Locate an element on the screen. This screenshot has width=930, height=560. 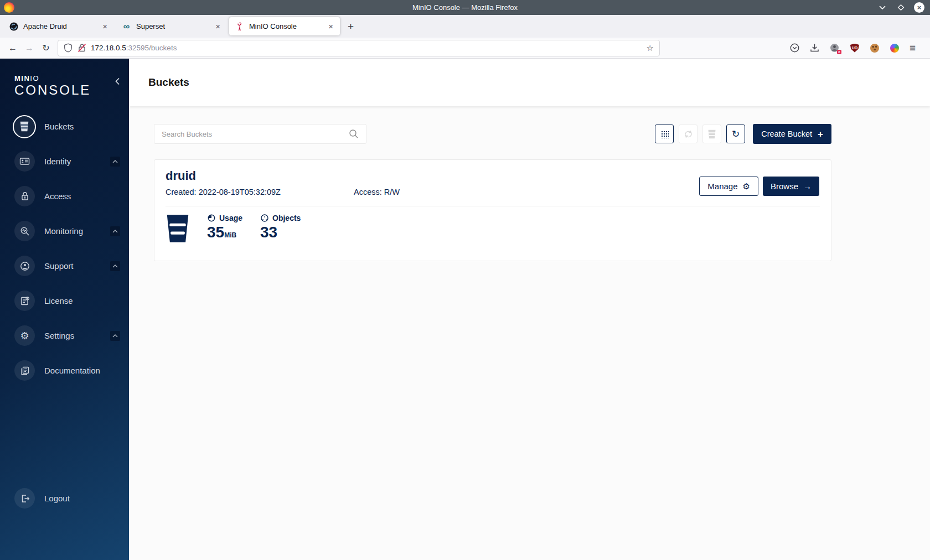
set-replication-button is located at coordinates (688, 134).